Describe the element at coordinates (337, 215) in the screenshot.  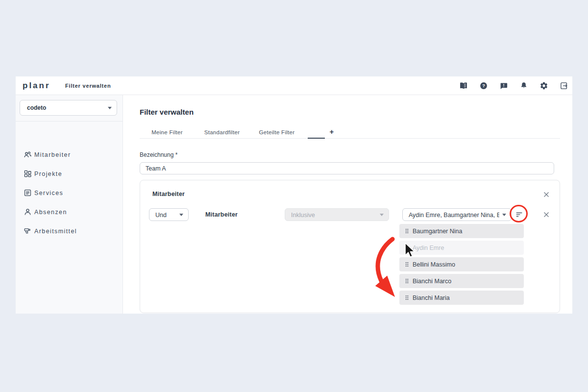
I see `mode-select: Inklusive` at that location.